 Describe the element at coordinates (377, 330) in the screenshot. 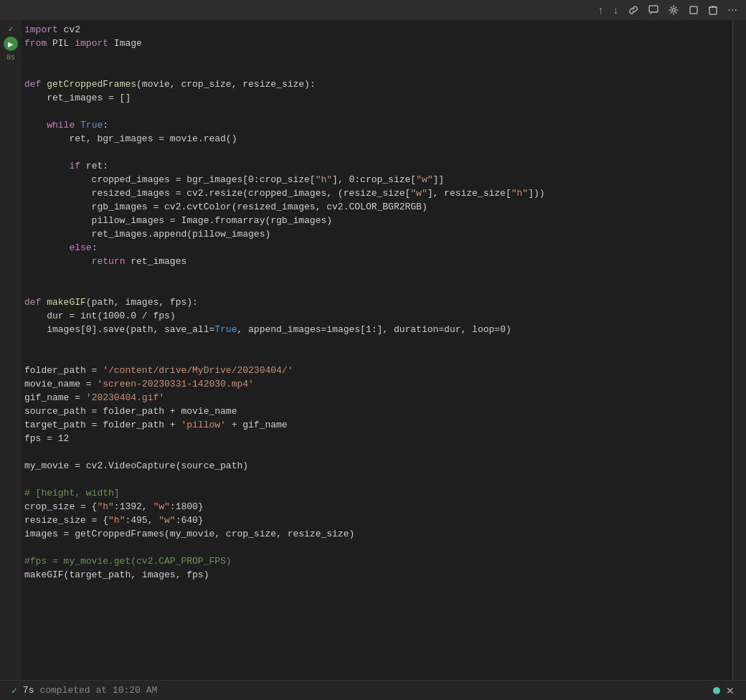

I see `code-line: images[0].save(path, save_all=True, appe…` at that location.